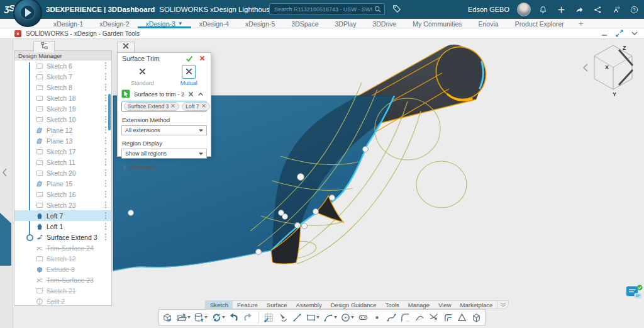  Describe the element at coordinates (63, 248) in the screenshot. I see `tree-item-trim-surface-24: Trim-Surface 24` at that location.